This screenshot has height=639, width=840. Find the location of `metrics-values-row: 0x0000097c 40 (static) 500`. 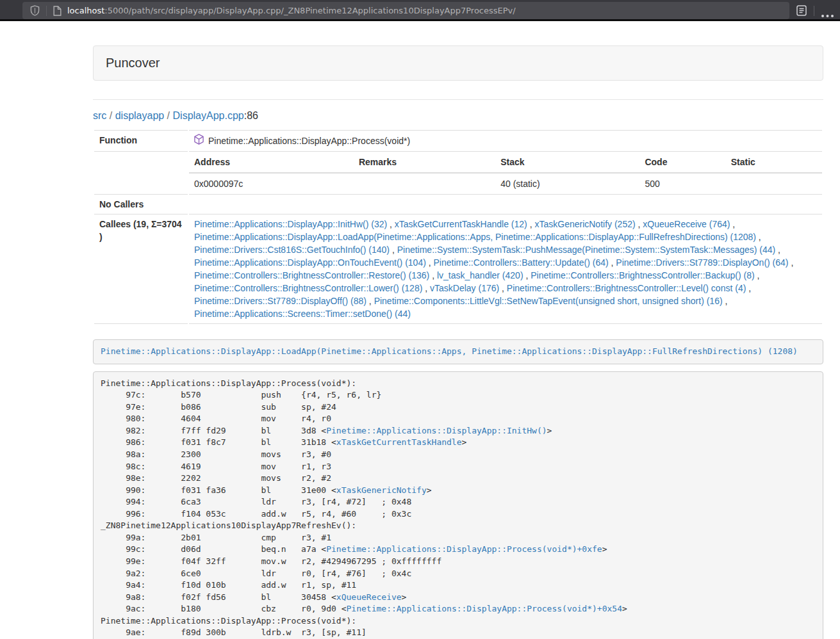

metrics-values-row: 0x0000097c 40 (static) 500 is located at coordinates (506, 183).